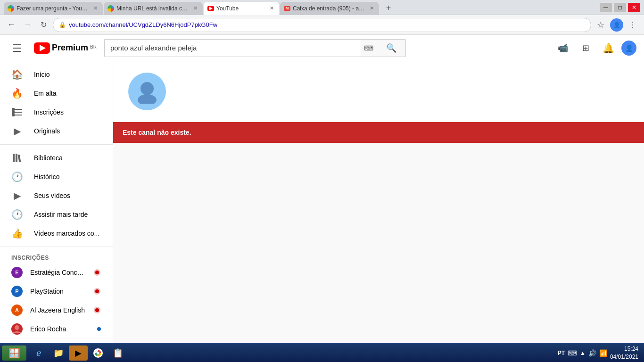 The width and height of the screenshot is (644, 362). What do you see at coordinates (629, 48) in the screenshot?
I see `yt-user-avatar: 👤` at bounding box center [629, 48].